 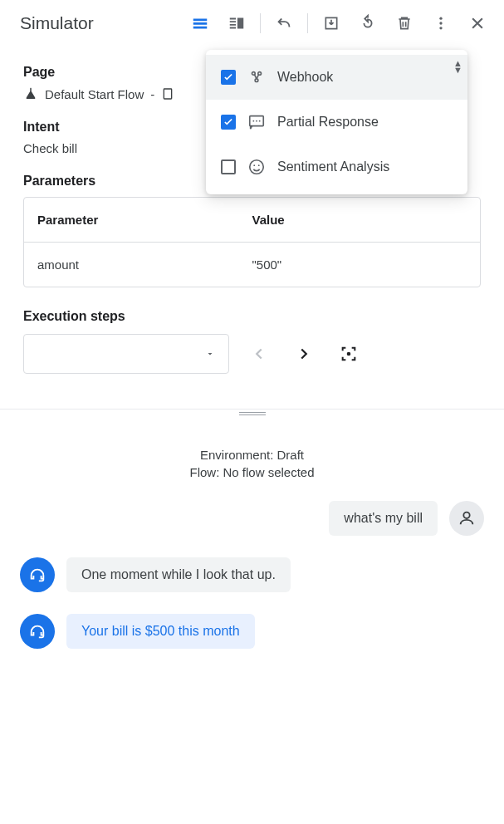 What do you see at coordinates (31, 94) in the screenshot?
I see `flow-icon` at bounding box center [31, 94].